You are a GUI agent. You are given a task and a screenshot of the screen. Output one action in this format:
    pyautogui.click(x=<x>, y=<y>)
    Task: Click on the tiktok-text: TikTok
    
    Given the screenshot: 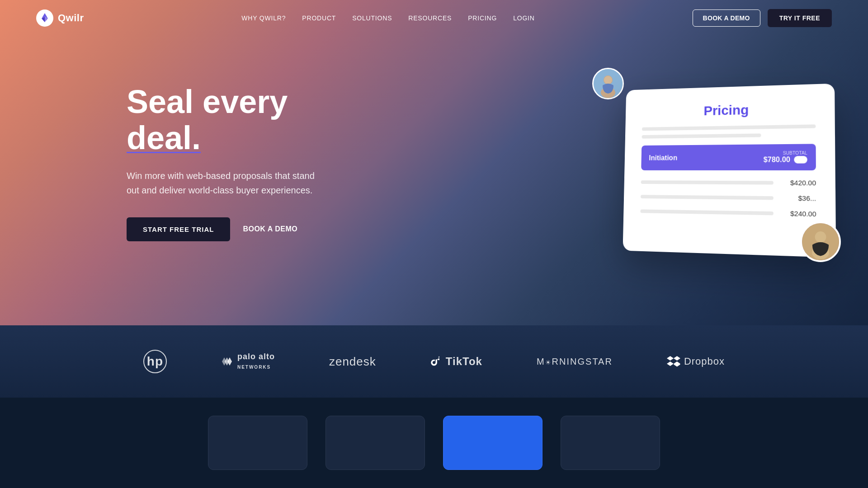 What is the action you would take?
    pyautogui.click(x=464, y=361)
    